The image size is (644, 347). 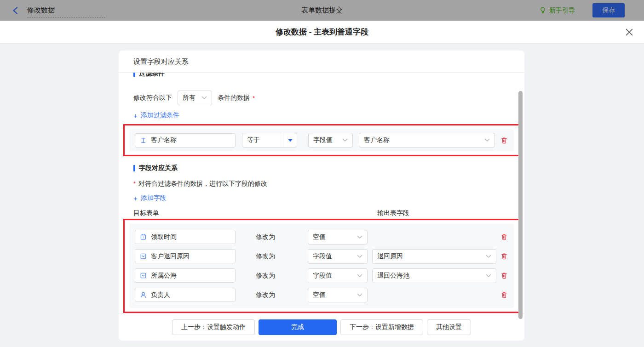 I want to click on other-settings-button: 其他设置, so click(x=449, y=327).